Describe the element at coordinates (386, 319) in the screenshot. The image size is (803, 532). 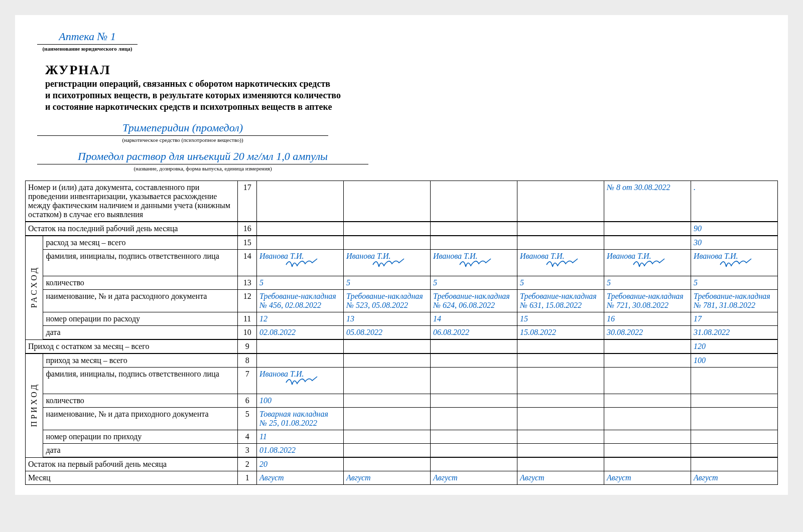
I see `cell: 13` at that location.